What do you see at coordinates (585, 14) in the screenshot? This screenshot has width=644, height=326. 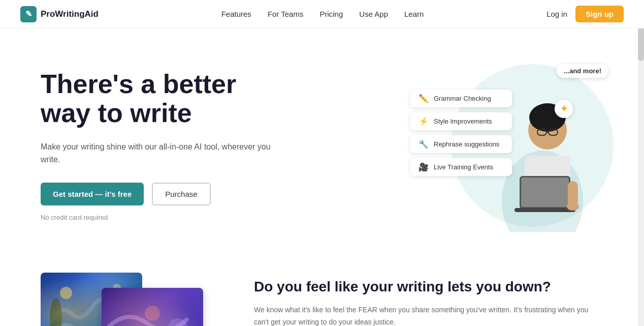 I see `navbar-actions: Log in Sign up` at bounding box center [585, 14].